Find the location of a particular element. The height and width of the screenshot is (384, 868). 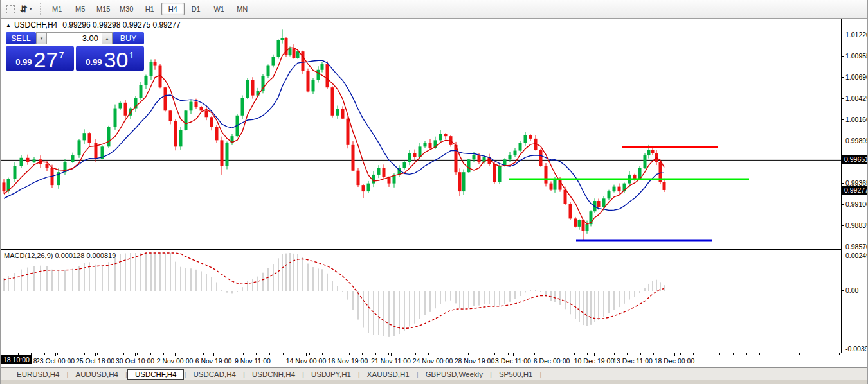

sell-button: SELL is located at coordinates (21, 39).